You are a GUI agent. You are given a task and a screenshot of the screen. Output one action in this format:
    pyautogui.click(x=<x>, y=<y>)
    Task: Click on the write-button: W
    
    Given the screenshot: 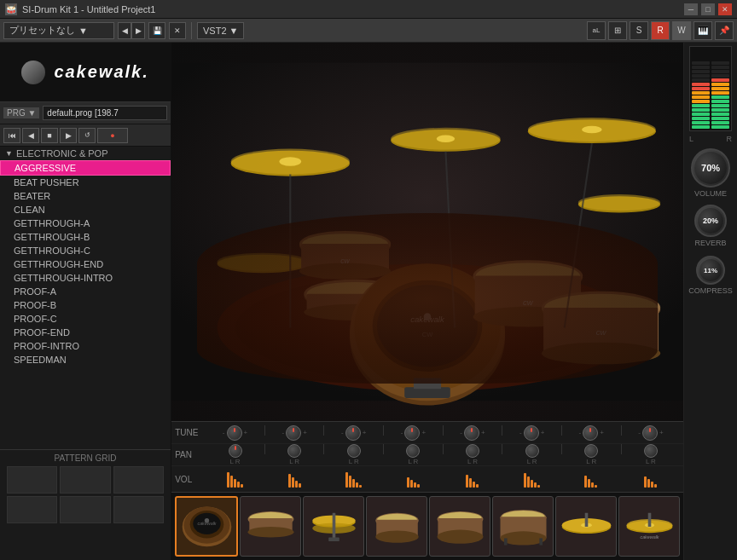 What is the action you would take?
    pyautogui.click(x=682, y=31)
    